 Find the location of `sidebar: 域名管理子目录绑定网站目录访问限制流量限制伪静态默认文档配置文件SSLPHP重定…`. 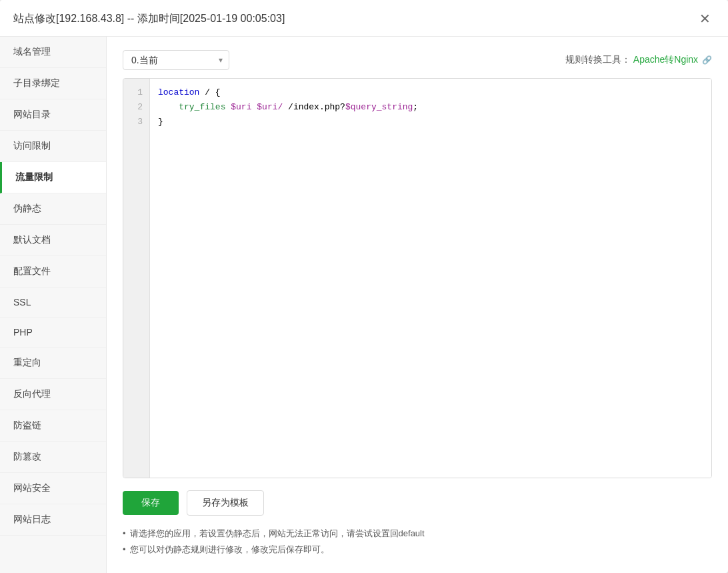

sidebar: 域名管理子目录绑定网站目录访问限制流量限制伪静态默认文档配置文件SSLPHP重定… is located at coordinates (53, 305).